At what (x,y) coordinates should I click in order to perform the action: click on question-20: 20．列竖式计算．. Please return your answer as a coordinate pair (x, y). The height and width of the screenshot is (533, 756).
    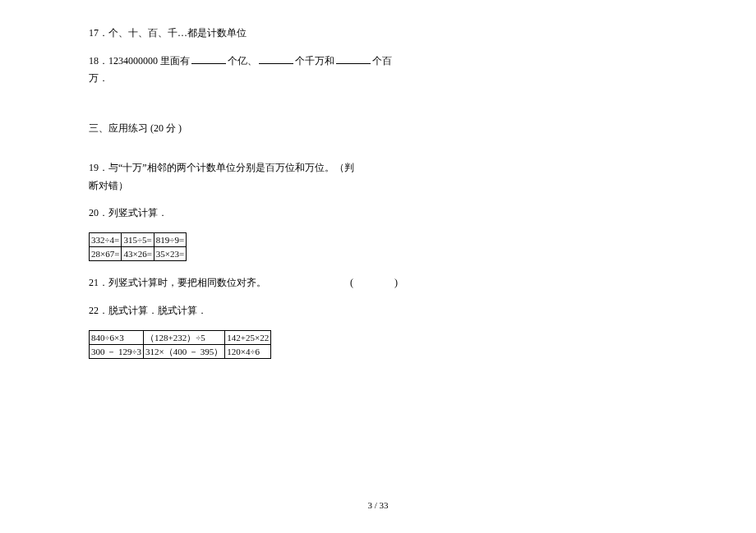
    Looking at the image, I should click on (378, 214).